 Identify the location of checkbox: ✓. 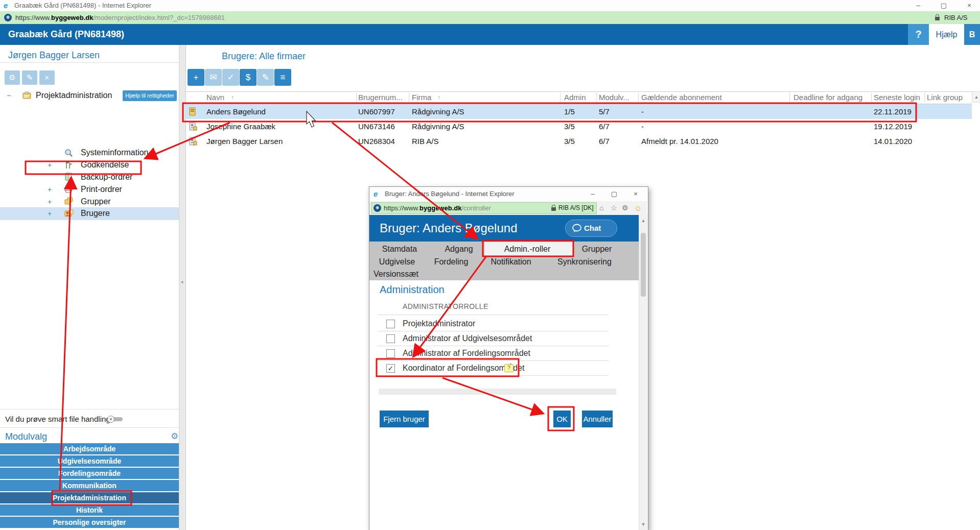
(390, 369).